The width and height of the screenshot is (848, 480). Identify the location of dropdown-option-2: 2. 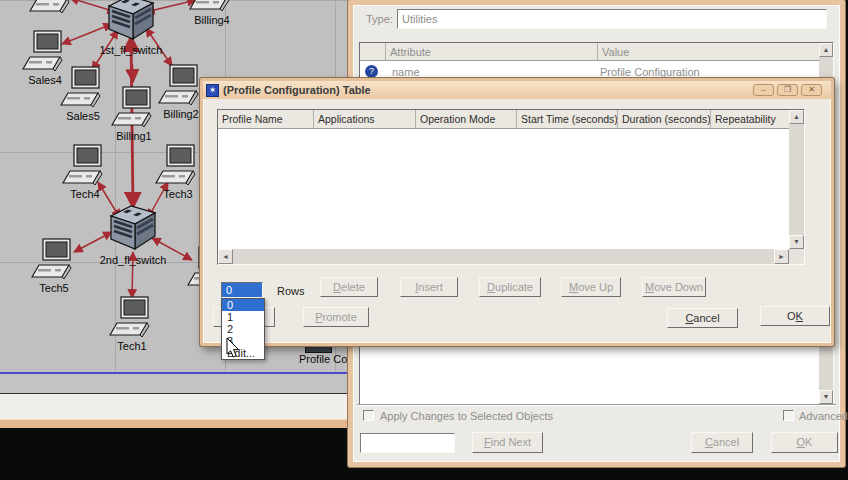
(243, 329).